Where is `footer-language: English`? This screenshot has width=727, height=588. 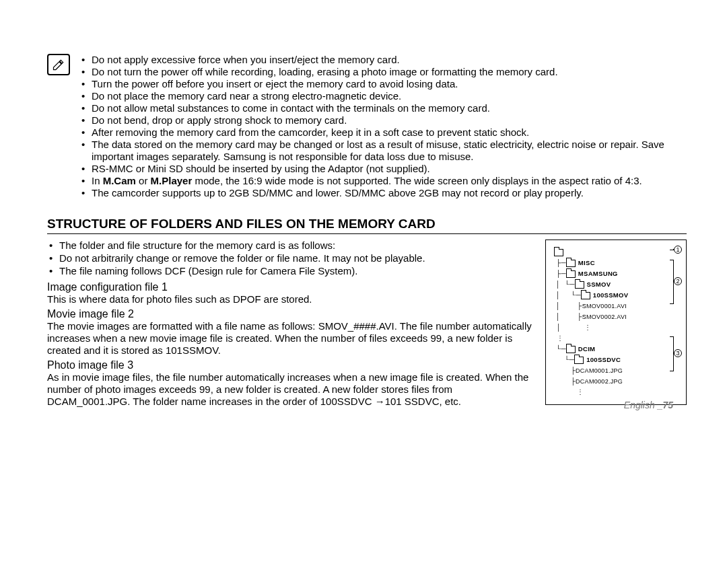
footer-language: English is located at coordinates (639, 405).